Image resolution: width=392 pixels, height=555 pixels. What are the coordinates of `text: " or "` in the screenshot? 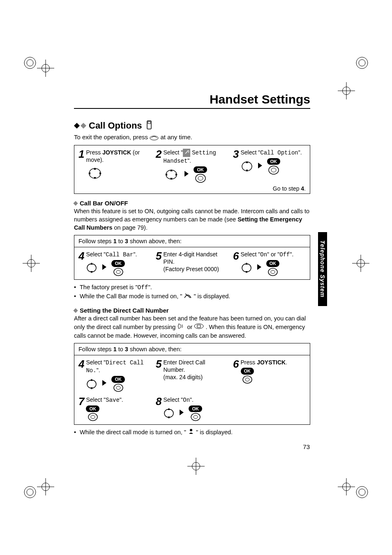 It's located at (273, 254).